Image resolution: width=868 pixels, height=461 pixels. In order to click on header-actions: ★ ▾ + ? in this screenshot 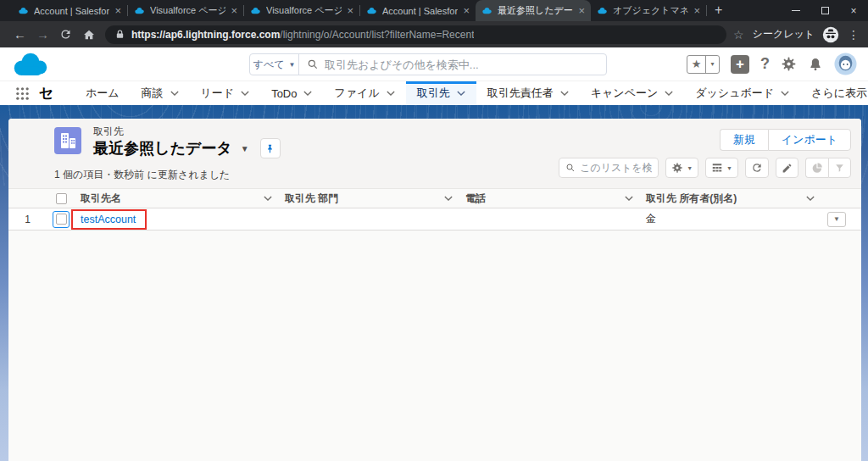, I will do `click(771, 64)`.